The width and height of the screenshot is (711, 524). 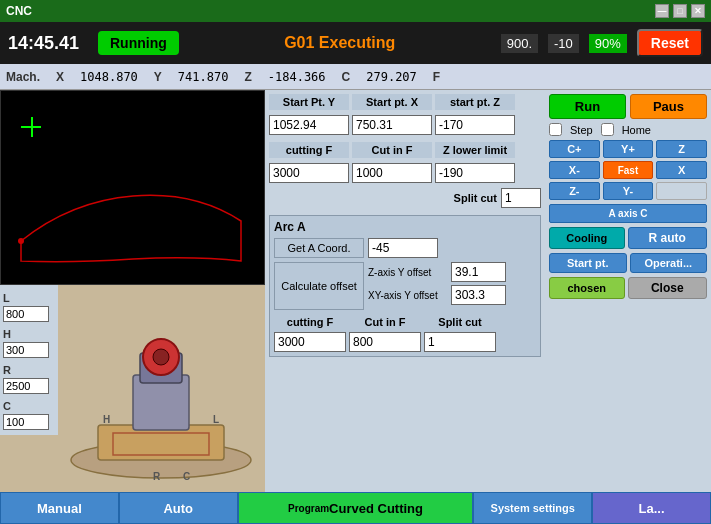 What do you see at coordinates (669, 263) in the screenshot?
I see `operating-button: Operati...` at bounding box center [669, 263].